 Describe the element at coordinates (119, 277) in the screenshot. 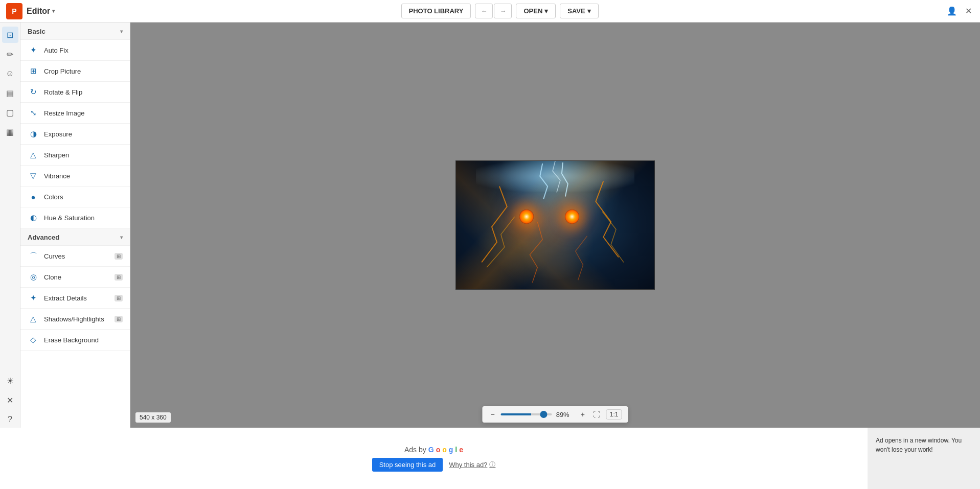

I see `clone-pro-badge: ⊞` at that location.